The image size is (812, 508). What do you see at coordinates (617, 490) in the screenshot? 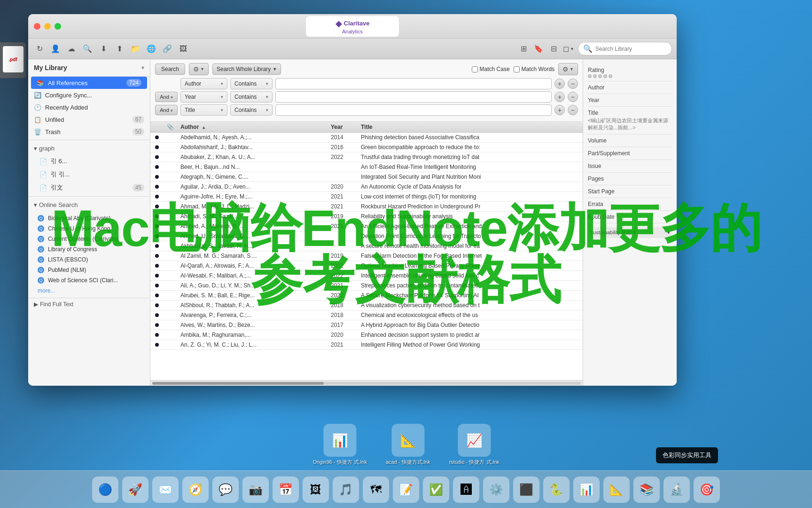
I see `dock-cad: 📐` at bounding box center [617, 490].